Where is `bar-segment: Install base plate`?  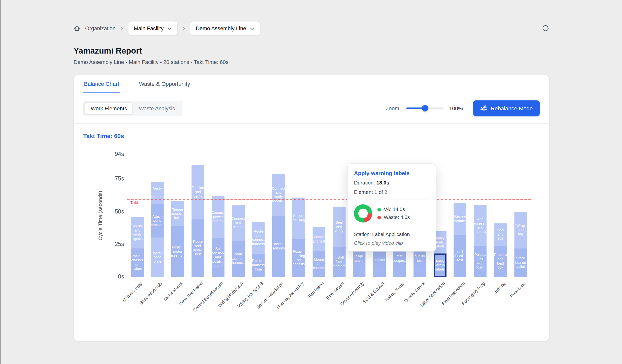 bar-segment: Install base plate is located at coordinates (157, 257).